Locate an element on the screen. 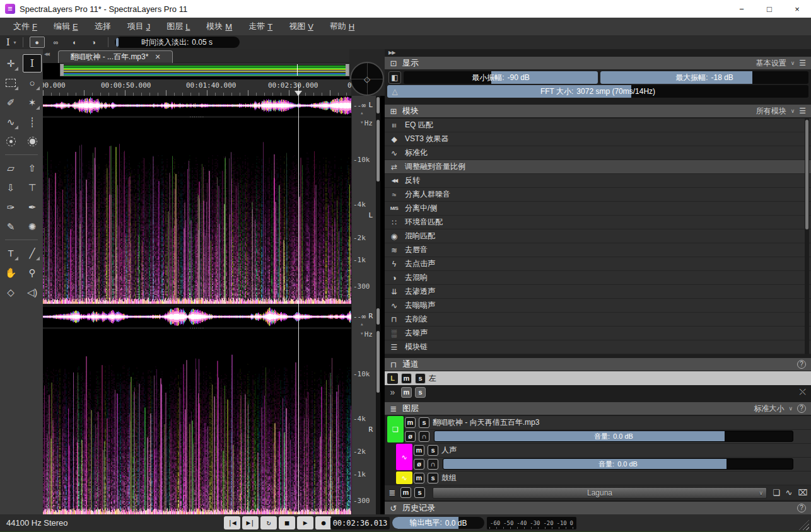 The image size is (811, 532). waveform-right-canvas is located at coordinates (197, 316).